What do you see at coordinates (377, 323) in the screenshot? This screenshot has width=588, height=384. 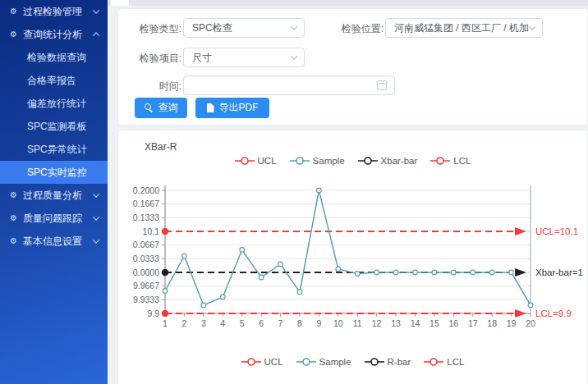 I see `x-axis-label: 12` at bounding box center [377, 323].